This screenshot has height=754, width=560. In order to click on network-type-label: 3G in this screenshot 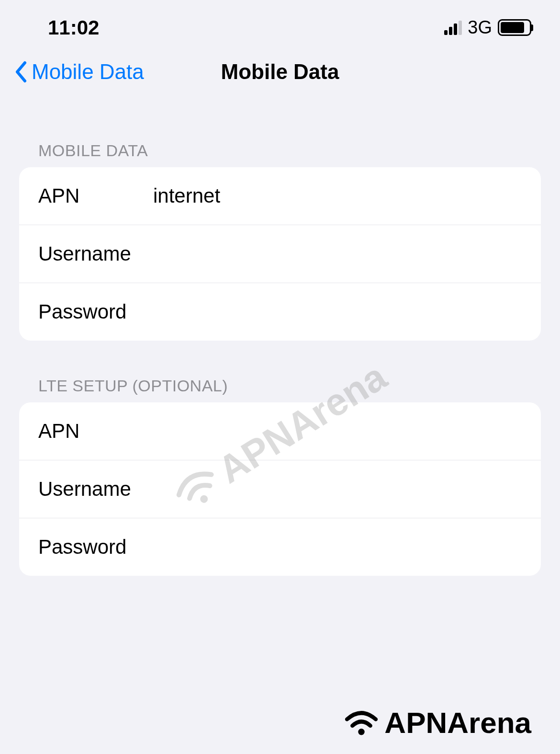, I will do `click(480, 28)`.